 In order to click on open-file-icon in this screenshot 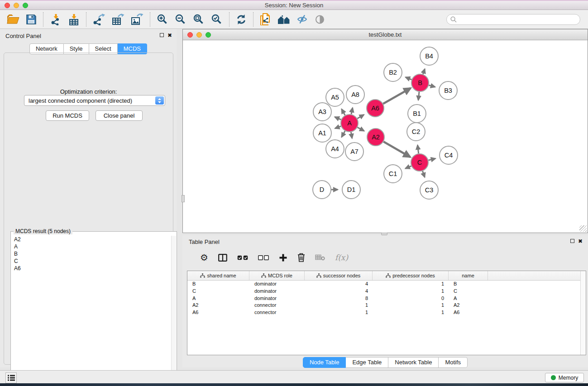, I will do `click(13, 19)`.